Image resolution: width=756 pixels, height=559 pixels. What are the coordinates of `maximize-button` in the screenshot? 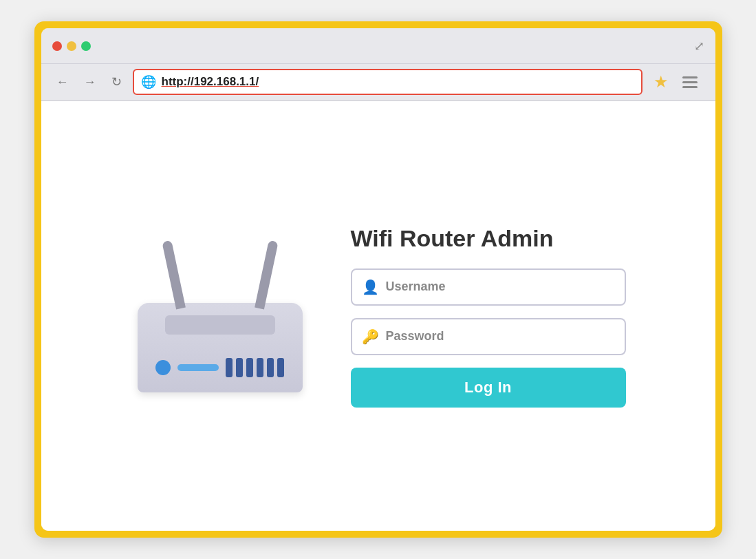 It's located at (86, 46).